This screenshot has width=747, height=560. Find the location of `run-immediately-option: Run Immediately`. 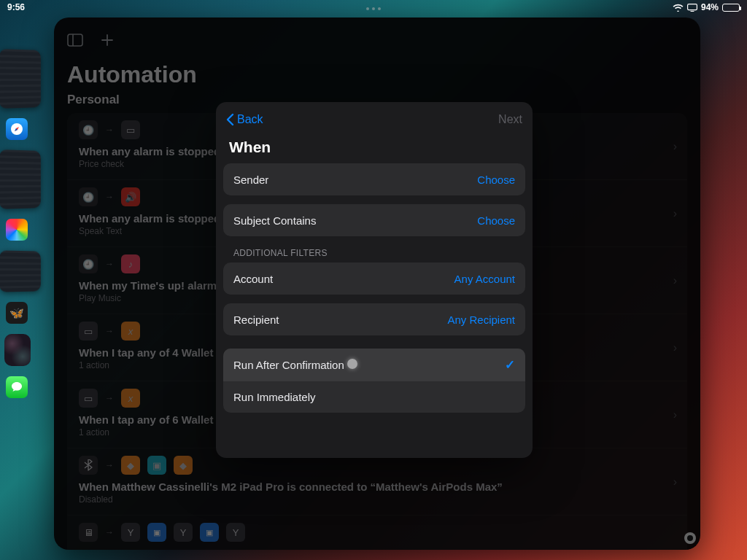

run-immediately-option: Run Immediately is located at coordinates (374, 397).